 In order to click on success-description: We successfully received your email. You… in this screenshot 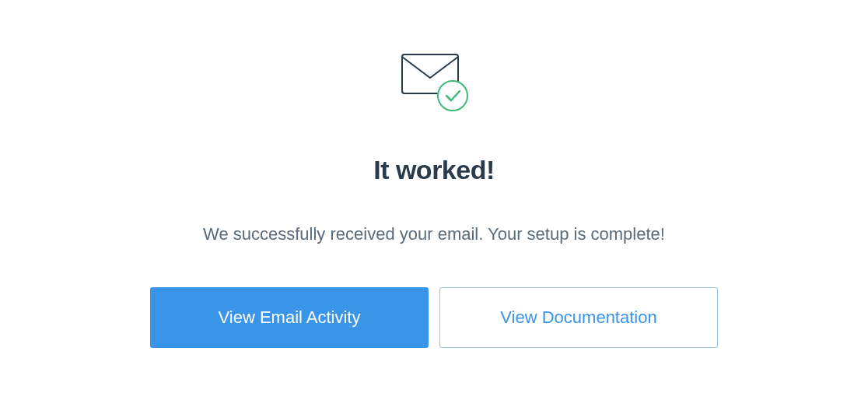, I will do `click(434, 234)`.